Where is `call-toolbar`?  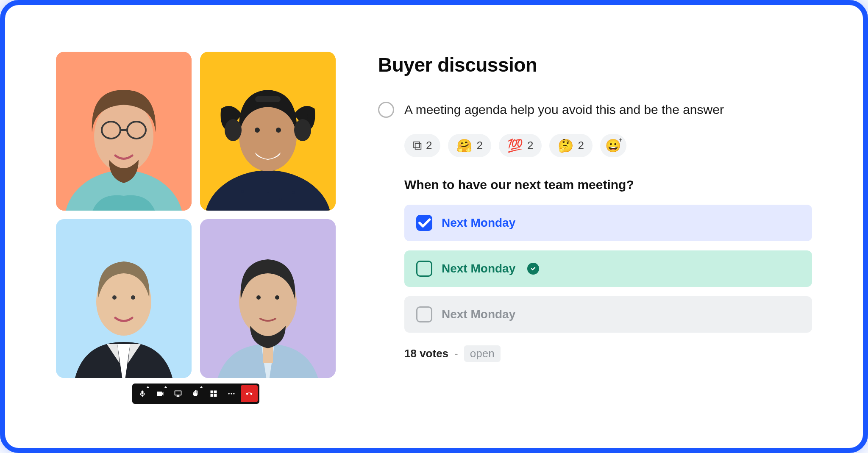 call-toolbar is located at coordinates (196, 394).